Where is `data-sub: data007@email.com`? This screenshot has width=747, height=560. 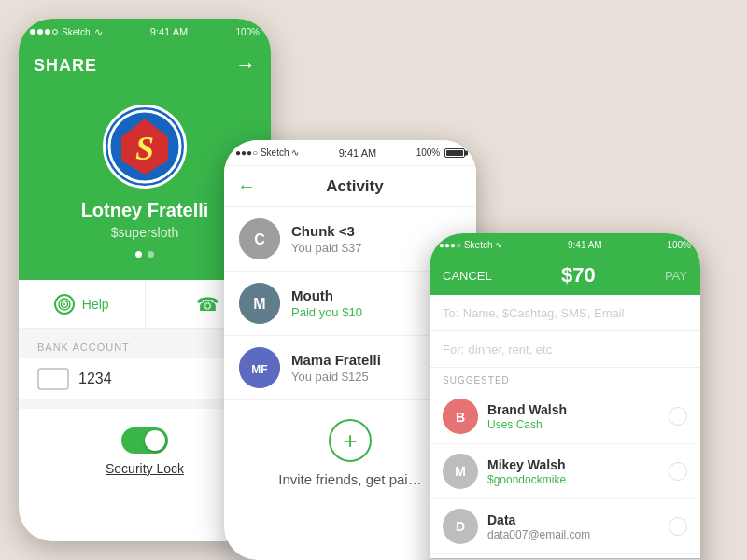 data-sub: data007@email.com is located at coordinates (578, 535).